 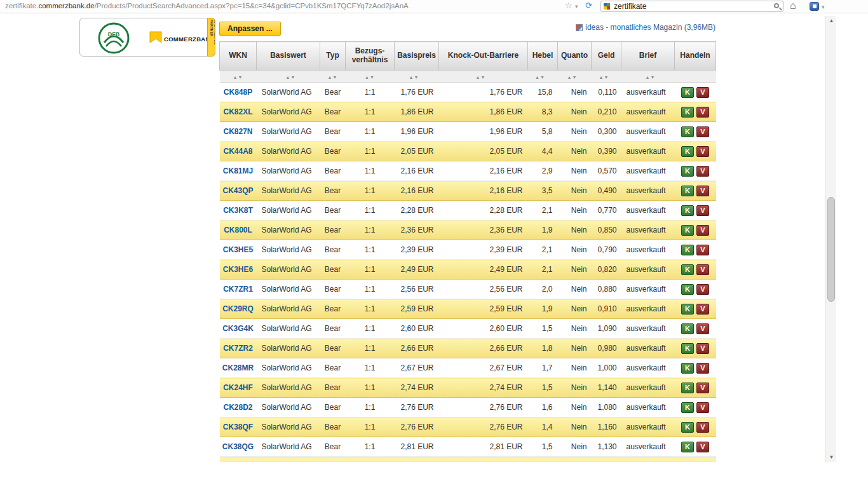 I want to click on wkn-link: CK7ZR1, so click(x=238, y=289).